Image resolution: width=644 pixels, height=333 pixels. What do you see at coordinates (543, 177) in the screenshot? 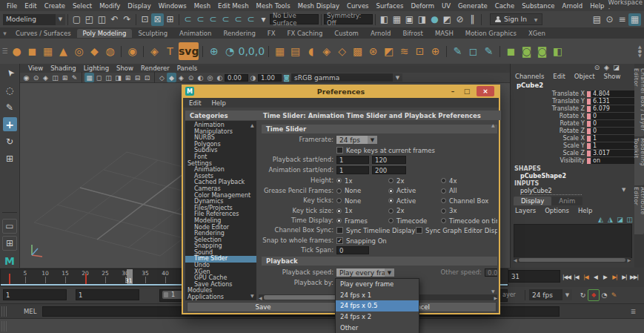
I see `shape-node: pCubeShape2` at bounding box center [543, 177].